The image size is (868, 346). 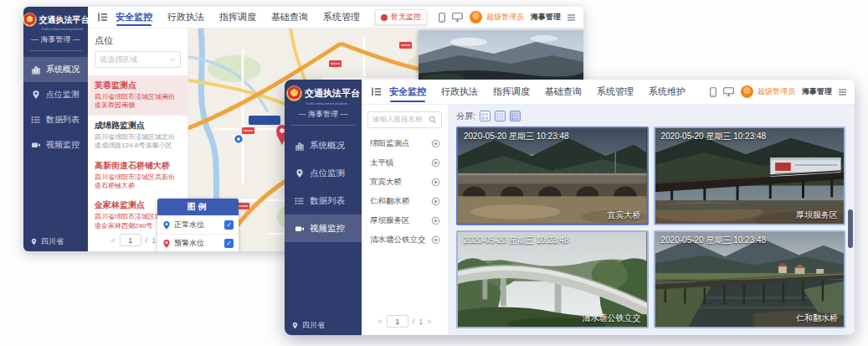 I want to click on normal-level-pin-icon, so click(x=167, y=225).